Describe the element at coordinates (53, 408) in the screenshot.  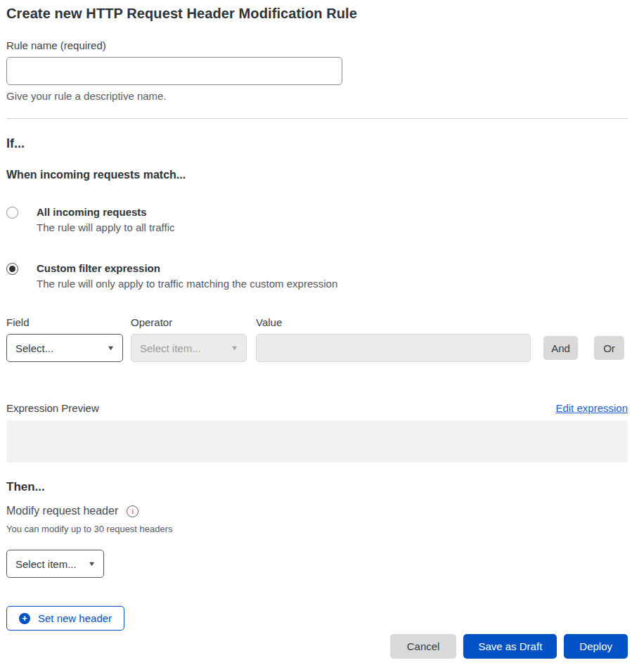
I see `expression-preview-label: Expression Preview` at that location.